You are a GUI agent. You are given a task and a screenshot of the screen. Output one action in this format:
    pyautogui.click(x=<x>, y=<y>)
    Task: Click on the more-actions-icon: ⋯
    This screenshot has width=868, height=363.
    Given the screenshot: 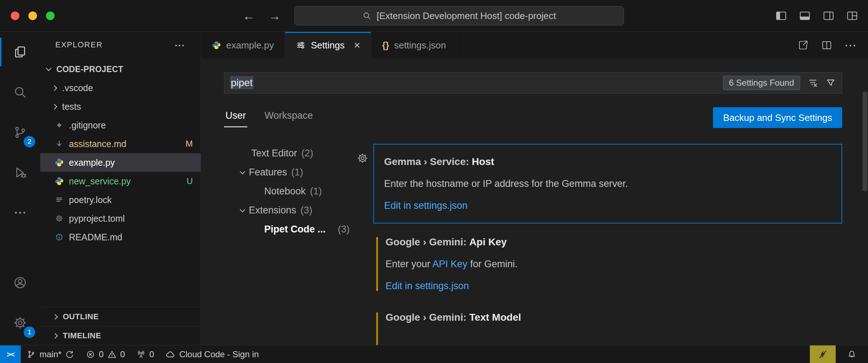 What is the action you would take?
    pyautogui.click(x=850, y=45)
    